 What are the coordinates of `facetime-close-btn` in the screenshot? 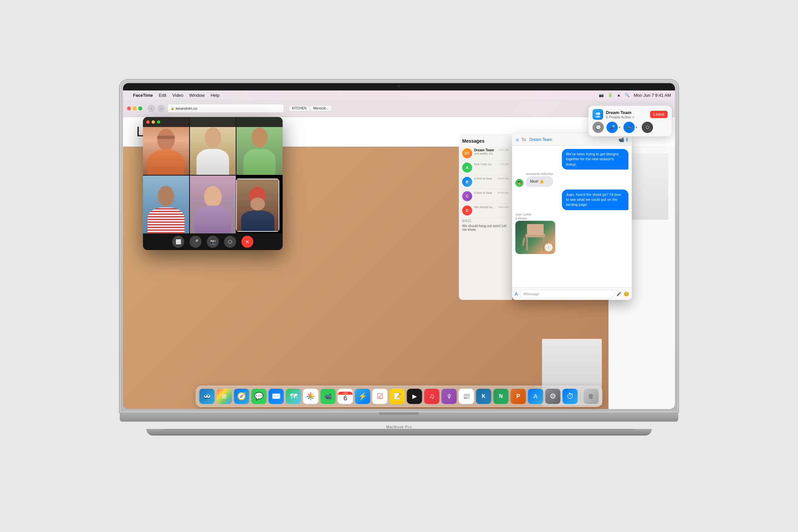 It's located at (148, 122).